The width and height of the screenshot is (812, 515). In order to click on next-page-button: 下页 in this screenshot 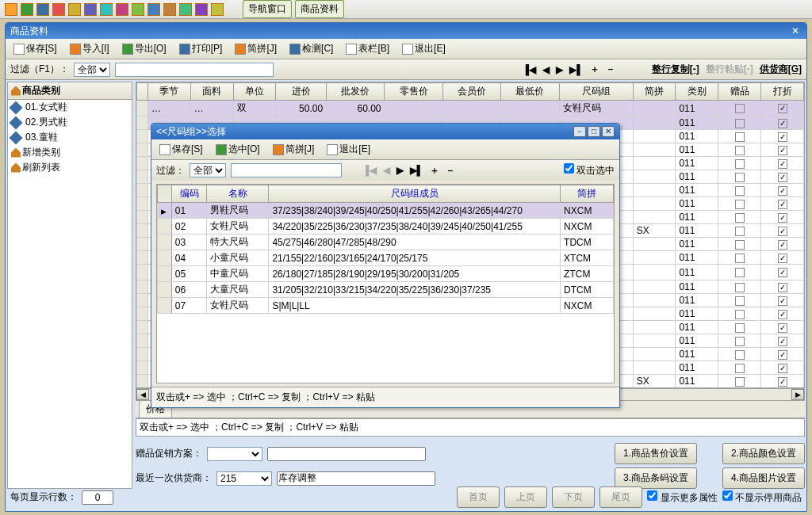, I will do `click(573, 498)`.